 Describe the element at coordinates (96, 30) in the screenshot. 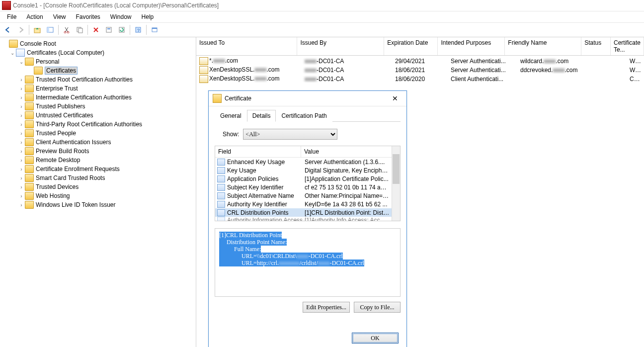

I see `delete-button` at that location.